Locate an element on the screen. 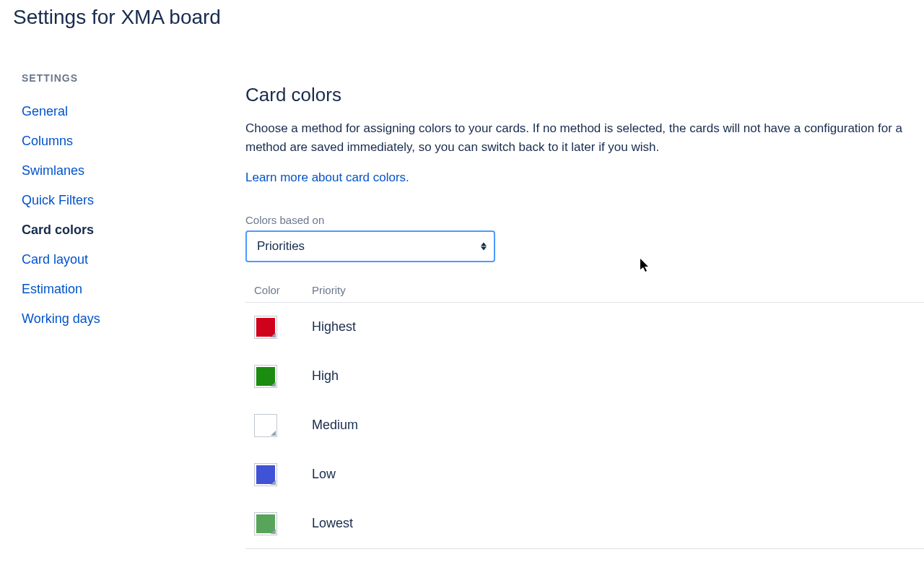 The height and width of the screenshot is (578, 924). column-header-priority: Priority is located at coordinates (329, 290).